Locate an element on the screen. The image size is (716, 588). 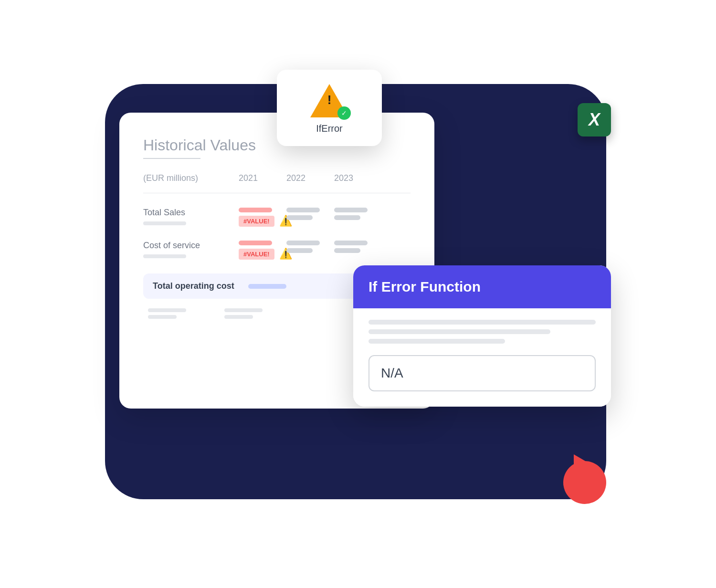
row-label-total-sales: Total Sales is located at coordinates (191, 213).